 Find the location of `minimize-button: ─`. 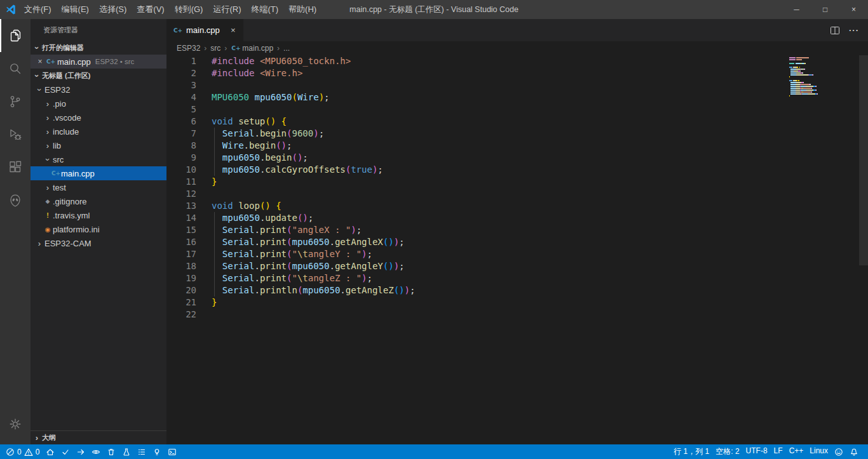

minimize-button: ─ is located at coordinates (797, 10).